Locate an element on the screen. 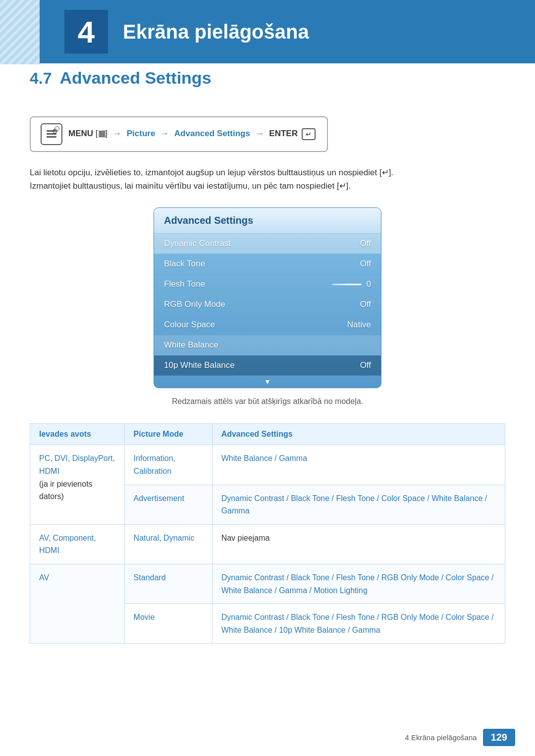 Image resolution: width=535 pixels, height=756 pixels. table-cell-source-4: AV is located at coordinates (77, 604).